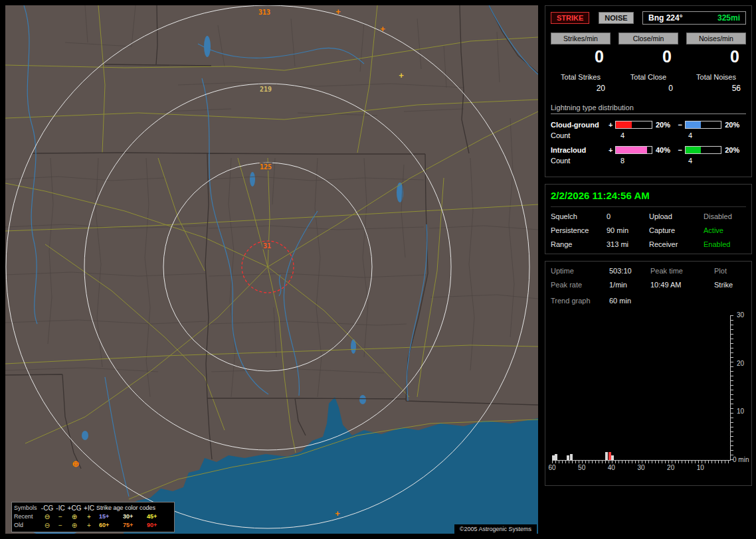 The width and height of the screenshot is (756, 539). What do you see at coordinates (74, 526) in the screenshot?
I see `pos-cg-icon: ⊕` at bounding box center [74, 526].